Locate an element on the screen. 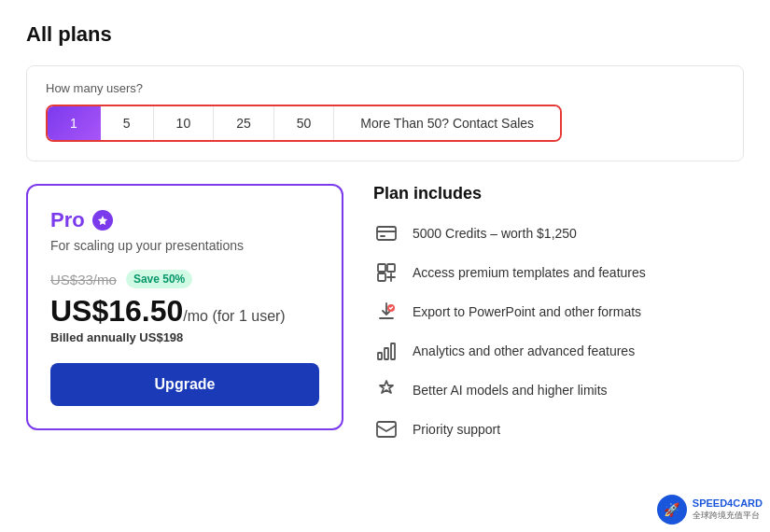  current-price: US$16.50/mo (for 1 user) is located at coordinates (185, 312).